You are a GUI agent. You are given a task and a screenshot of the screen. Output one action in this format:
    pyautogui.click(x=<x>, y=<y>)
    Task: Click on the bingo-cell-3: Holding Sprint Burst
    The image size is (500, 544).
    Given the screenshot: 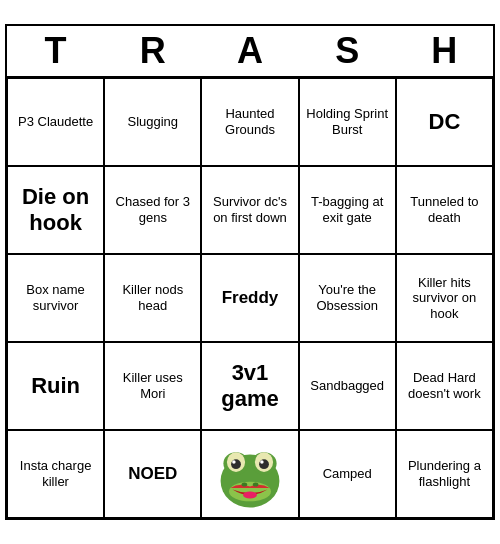 What is the action you would take?
    pyautogui.click(x=348, y=122)
    